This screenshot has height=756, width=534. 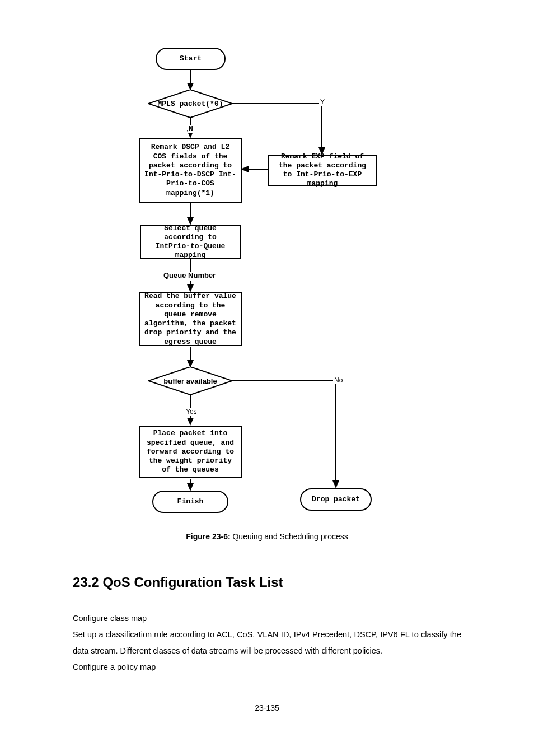 I want to click on decision-mpls-text: MPLS packet(*0), so click(x=190, y=104).